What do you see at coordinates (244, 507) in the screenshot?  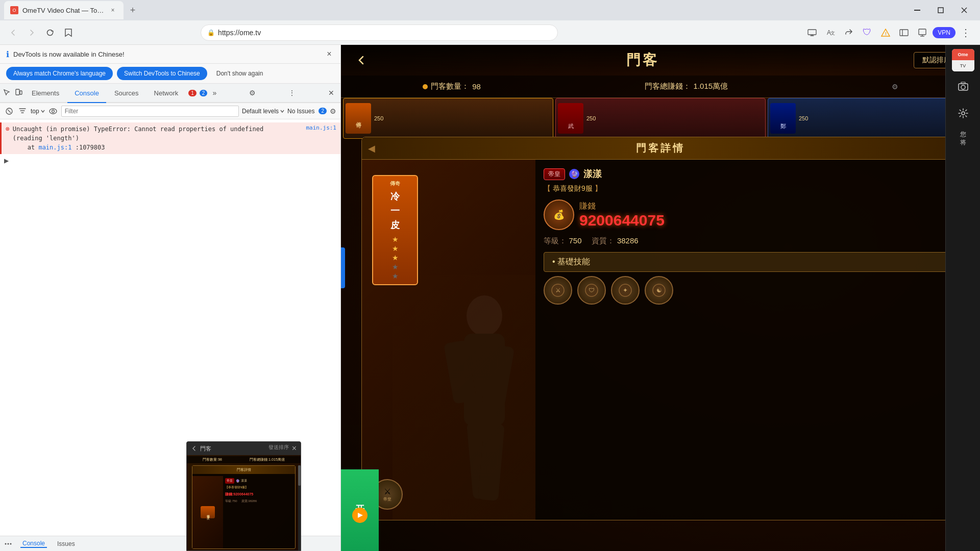 I see `thumbnail-panel: 門客詳情 傳奇冷一皮 帝皇 🔮 漾漾 【恭喜發財9服】 賺錢:920064407…` at bounding box center [244, 507].